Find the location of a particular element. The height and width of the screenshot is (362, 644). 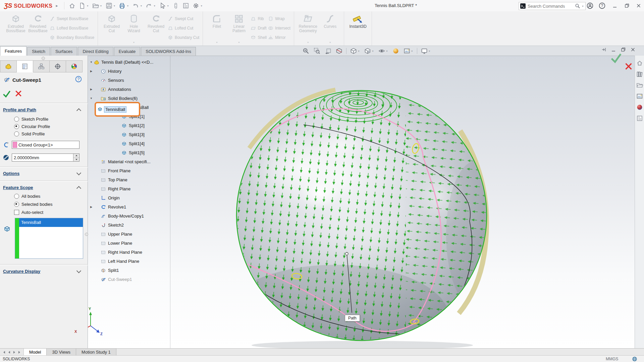

radio-all-bodies: All bodies is located at coordinates (27, 196).